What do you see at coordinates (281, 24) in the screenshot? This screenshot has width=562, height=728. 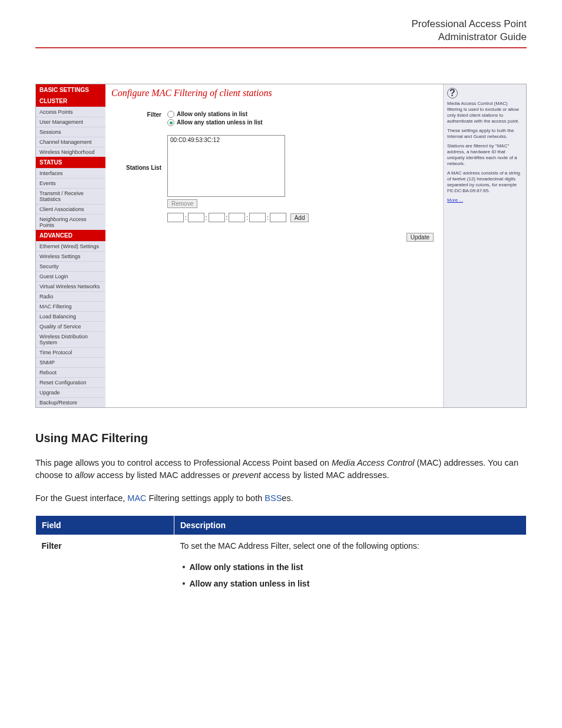 I see `doc-title-1: Professional Access Point` at bounding box center [281, 24].